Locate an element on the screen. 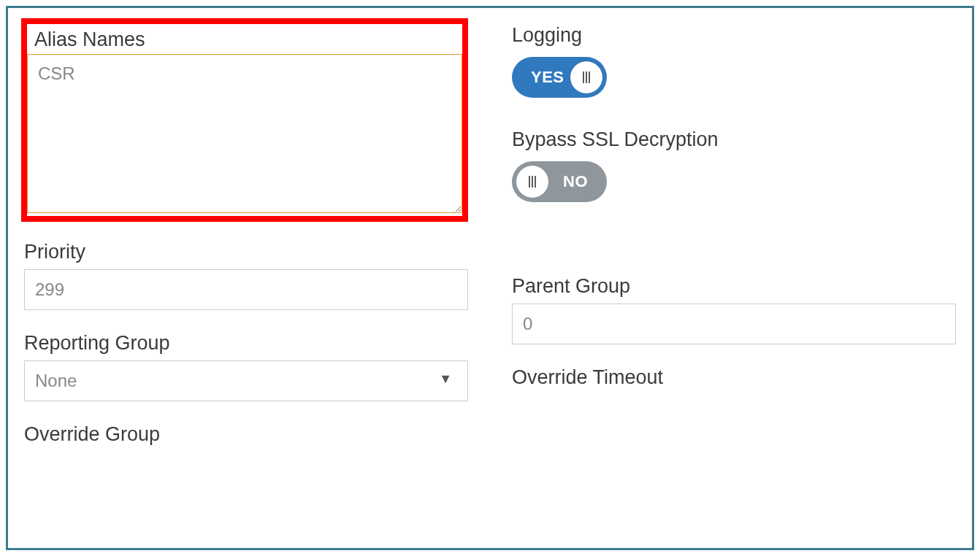 This screenshot has height=556, width=980. reporting-group-group: Reporting Group None ▼ is located at coordinates (246, 366).